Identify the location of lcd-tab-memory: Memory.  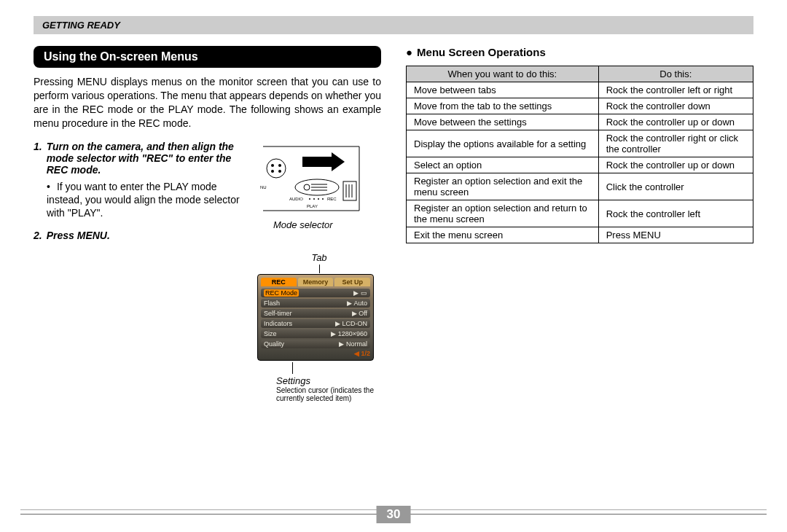
(316, 282).